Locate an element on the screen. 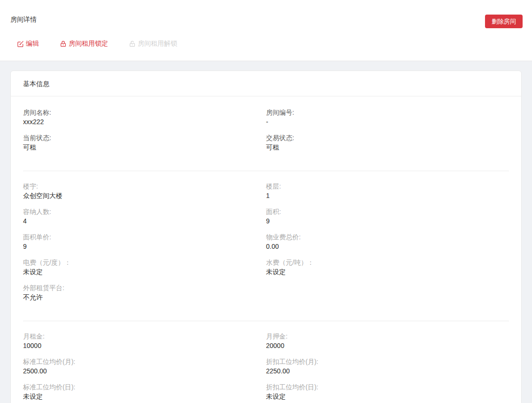  field-label: 房间名称: is located at coordinates (145, 112).